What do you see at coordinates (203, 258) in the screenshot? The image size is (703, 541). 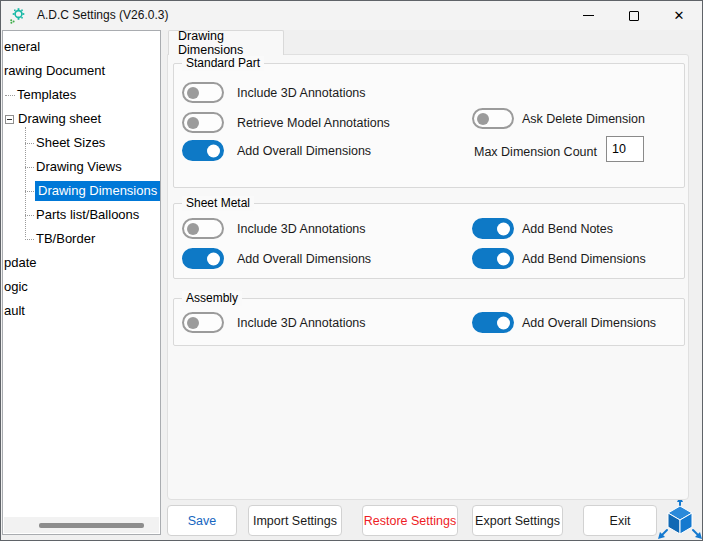 I see `toggle-sm-add-overall-dimensions` at bounding box center [203, 258].